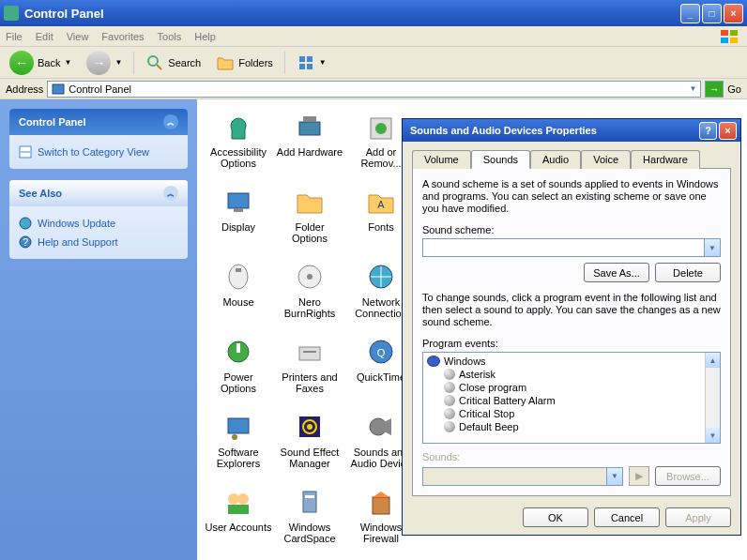 The width and height of the screenshot is (747, 560). I want to click on link-label: Switch to Category View, so click(94, 152).